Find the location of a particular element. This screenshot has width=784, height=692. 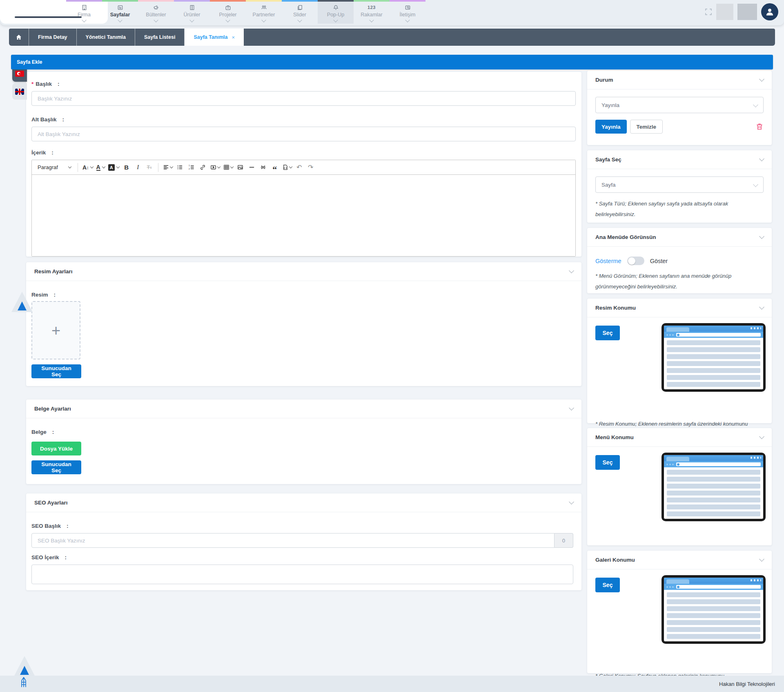

menu-item-popup: Pop-Up is located at coordinates (336, 12).